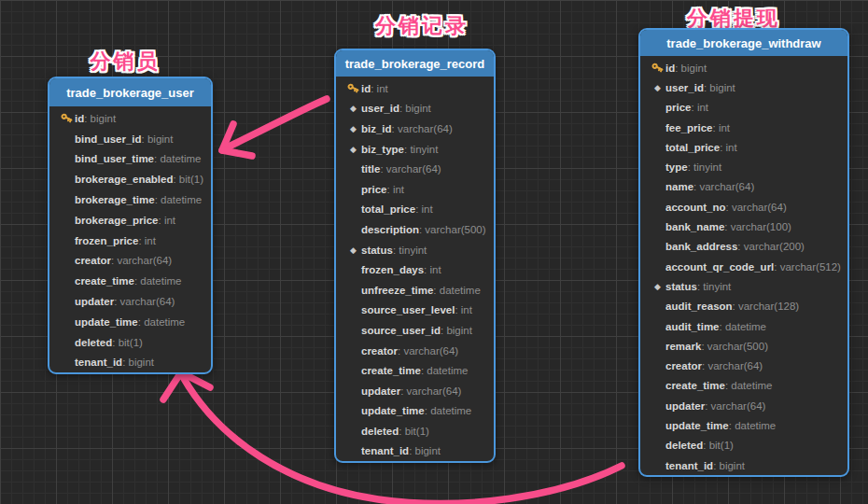  I want to click on table-title: trade_brokerage_record, so click(414, 63).